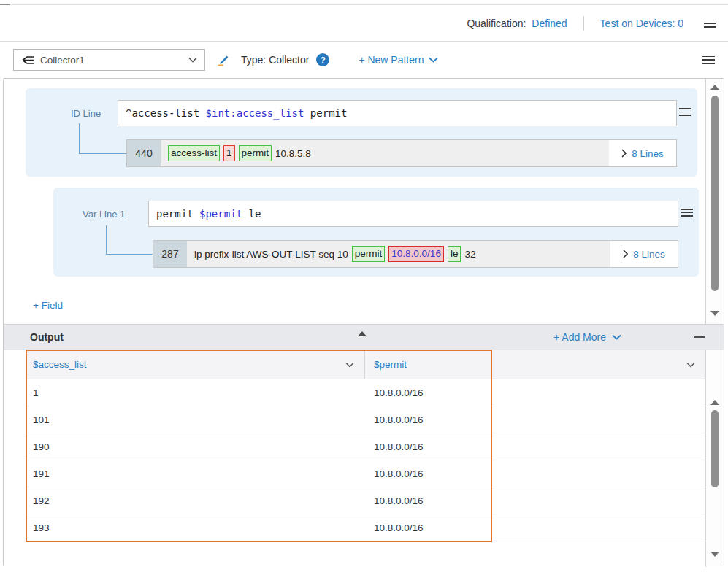 Image resolution: width=728 pixels, height=575 pixels. I want to click on column-header-label: $access_list, so click(60, 365).